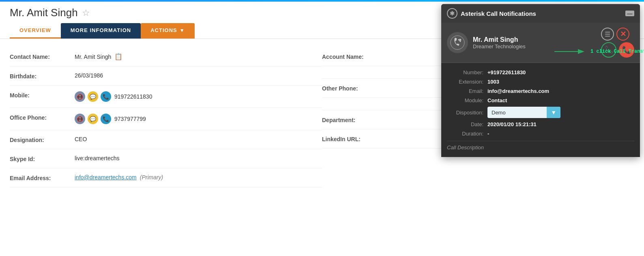  Describe the element at coordinates (101, 31) in the screenshot. I see `tab-more-info: MORE INFORMATION` at that location.